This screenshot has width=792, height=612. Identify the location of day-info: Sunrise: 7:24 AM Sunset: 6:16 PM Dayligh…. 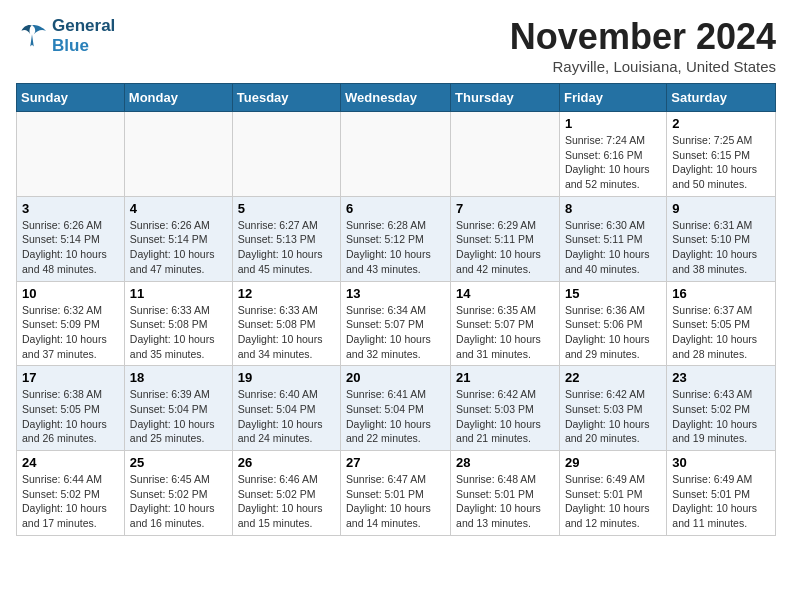
(613, 162).